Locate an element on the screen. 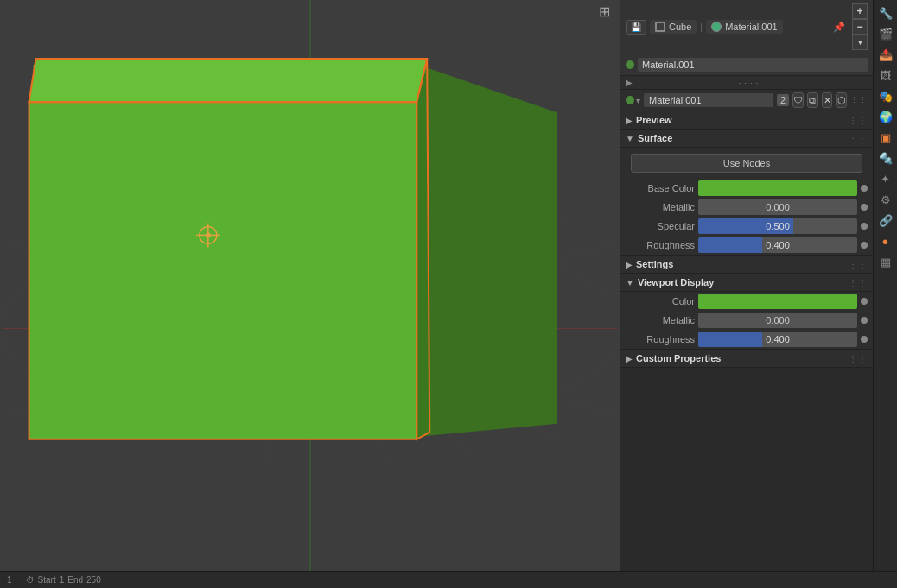 This screenshot has width=897, height=588. custom-props-title: Custom Properties is located at coordinates (678, 358).